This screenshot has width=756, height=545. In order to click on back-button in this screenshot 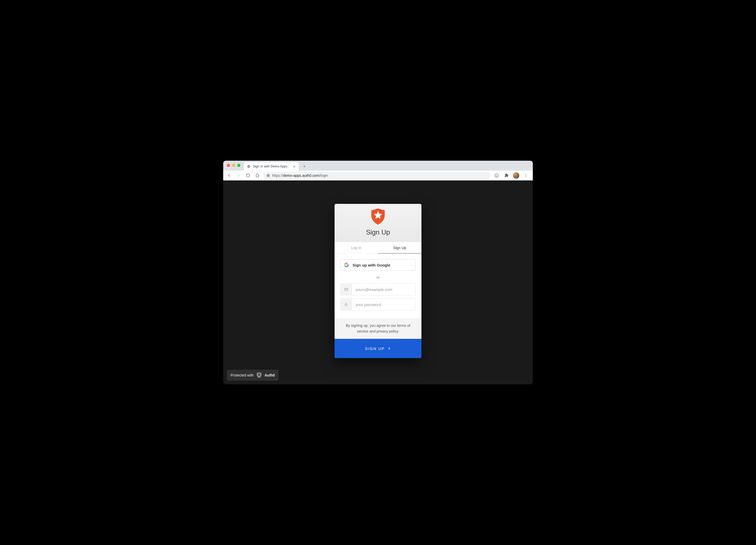, I will do `click(229, 176)`.